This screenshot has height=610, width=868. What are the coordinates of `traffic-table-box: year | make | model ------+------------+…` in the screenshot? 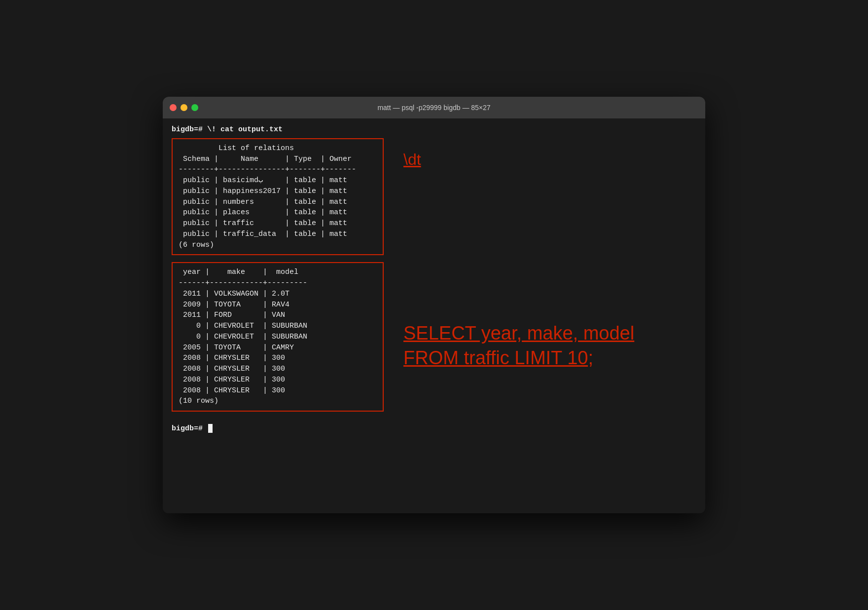 It's located at (278, 337).